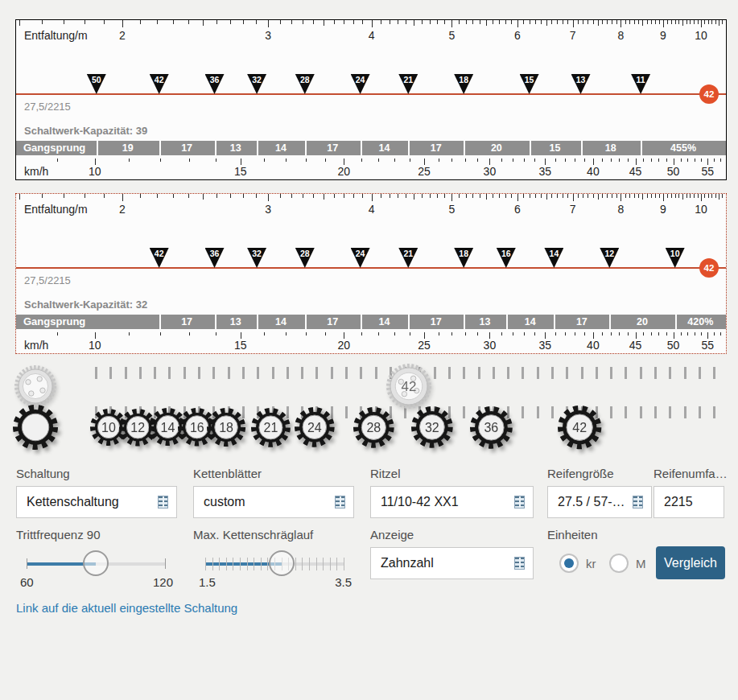  What do you see at coordinates (593, 171) in the screenshot?
I see `kmh-tick-label: 40` at bounding box center [593, 171].